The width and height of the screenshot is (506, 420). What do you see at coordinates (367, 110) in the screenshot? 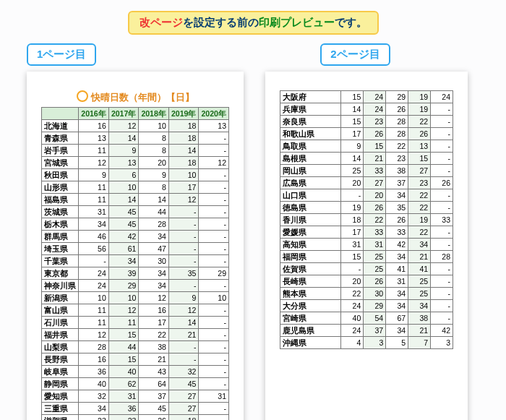
I see `table-row: 兵庫県14242619-` at bounding box center [367, 110].